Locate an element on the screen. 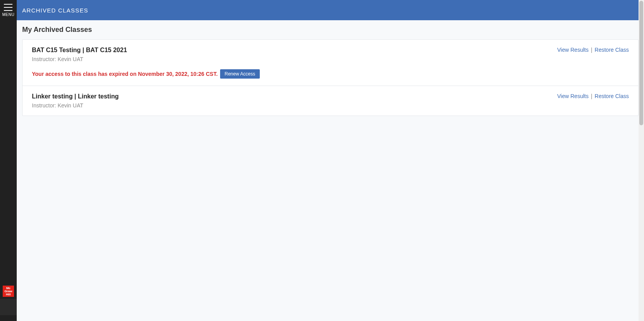 Image resolution: width=644 pixels, height=321 pixels. expired-notice: Your access to this class has expired on… is located at coordinates (331, 74).